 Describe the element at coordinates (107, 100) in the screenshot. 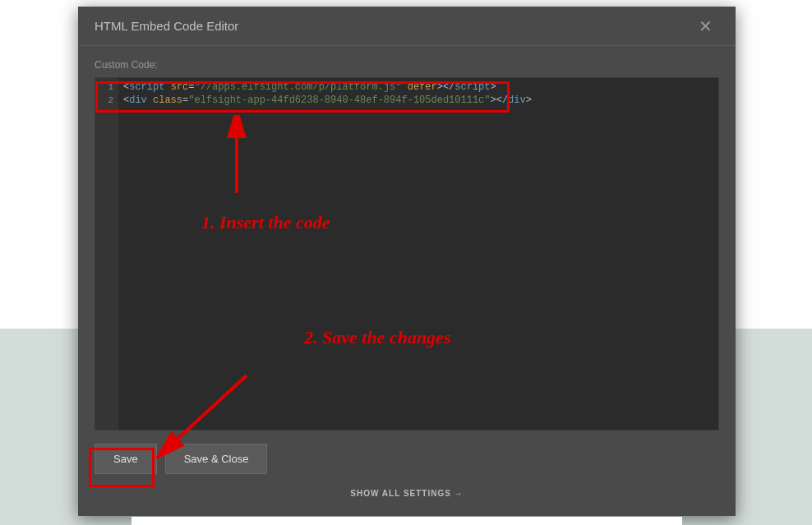

I see `gutter-line-2: 2` at that location.